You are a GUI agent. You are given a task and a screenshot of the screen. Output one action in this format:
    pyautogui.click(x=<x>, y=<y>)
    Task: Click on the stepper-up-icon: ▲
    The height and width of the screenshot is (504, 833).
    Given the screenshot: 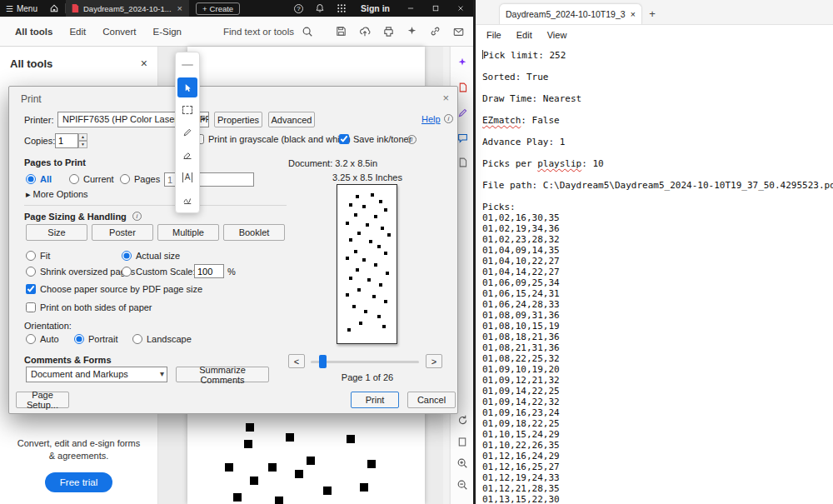 What is the action you would take?
    pyautogui.click(x=83, y=137)
    